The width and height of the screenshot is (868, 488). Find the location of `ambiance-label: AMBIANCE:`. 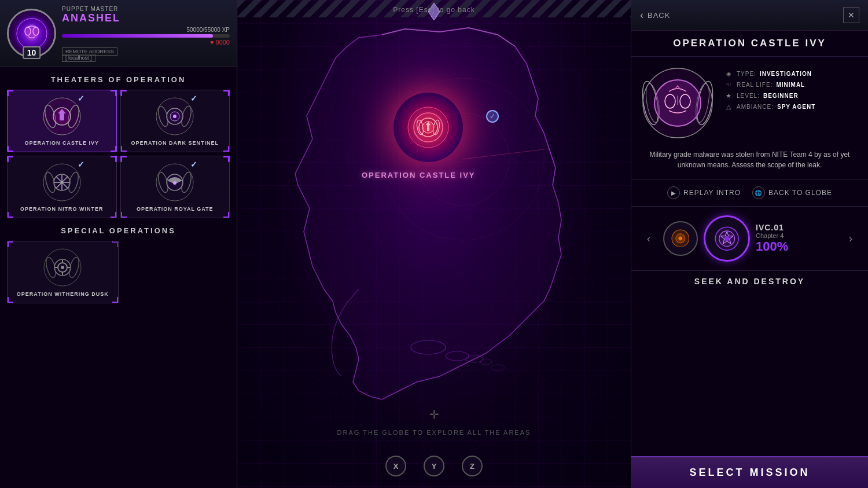

ambiance-label: AMBIANCE: is located at coordinates (755, 107).